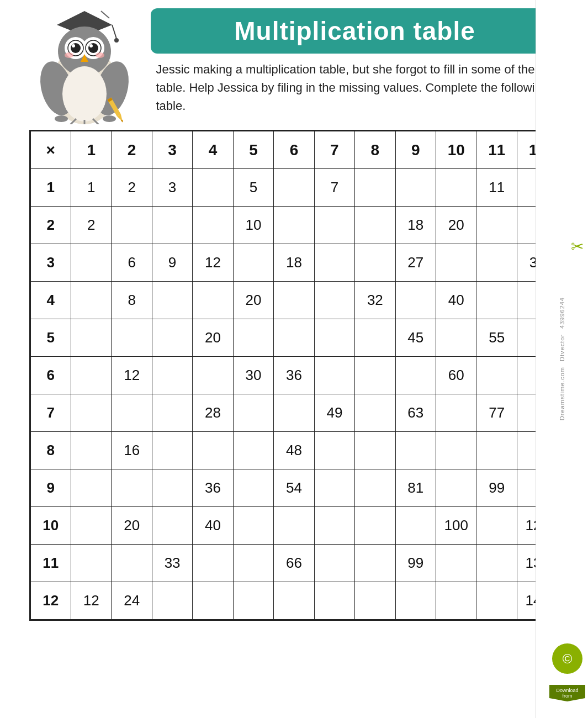 This screenshot has height=718, width=588. What do you see at coordinates (253, 225) in the screenshot?
I see `cell-2-5: 10` at bounding box center [253, 225].